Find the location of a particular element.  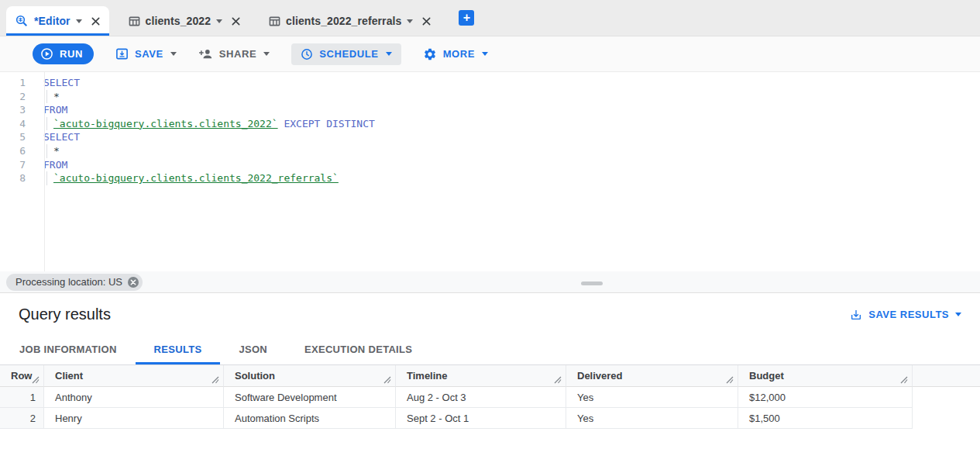

editor-tabbar: *Editorclients_2022clients_2022_referral… is located at coordinates (490, 19).